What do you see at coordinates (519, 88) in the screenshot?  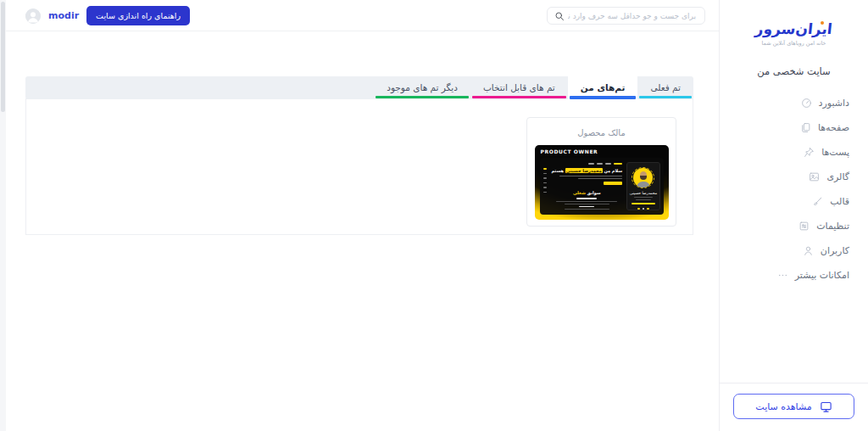 I see `tab-selectable-themes: تم های قابل انتخاب` at bounding box center [519, 88].